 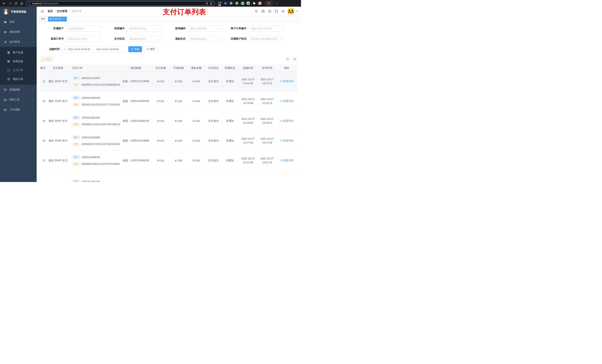 What do you see at coordinates (22, 3) in the screenshot?
I see `home-icon` at bounding box center [22, 3].